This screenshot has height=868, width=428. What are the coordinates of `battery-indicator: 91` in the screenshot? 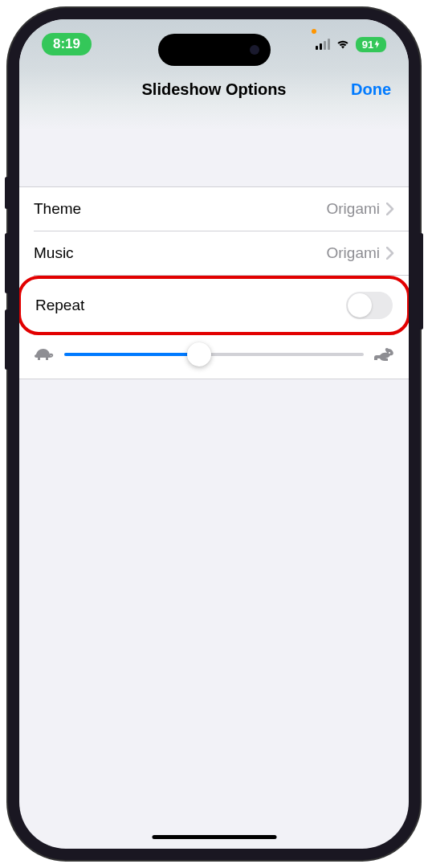 It's located at (371, 45).